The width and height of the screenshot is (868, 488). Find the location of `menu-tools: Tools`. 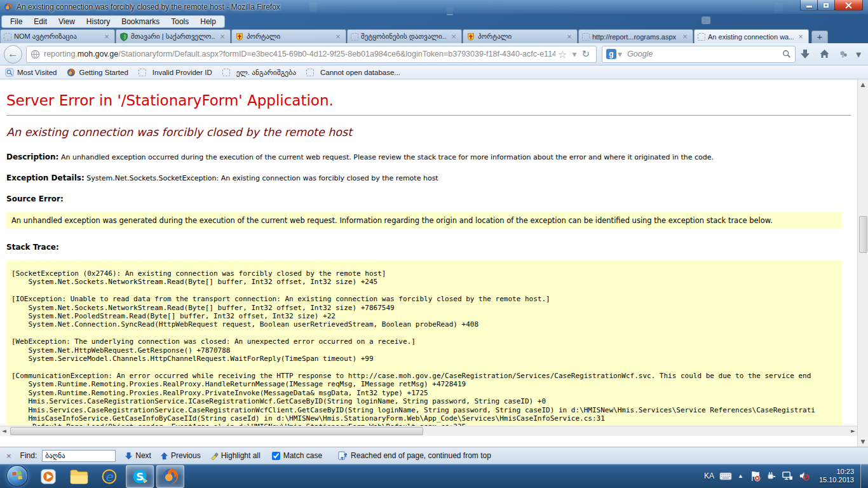

menu-tools: Tools is located at coordinates (180, 22).